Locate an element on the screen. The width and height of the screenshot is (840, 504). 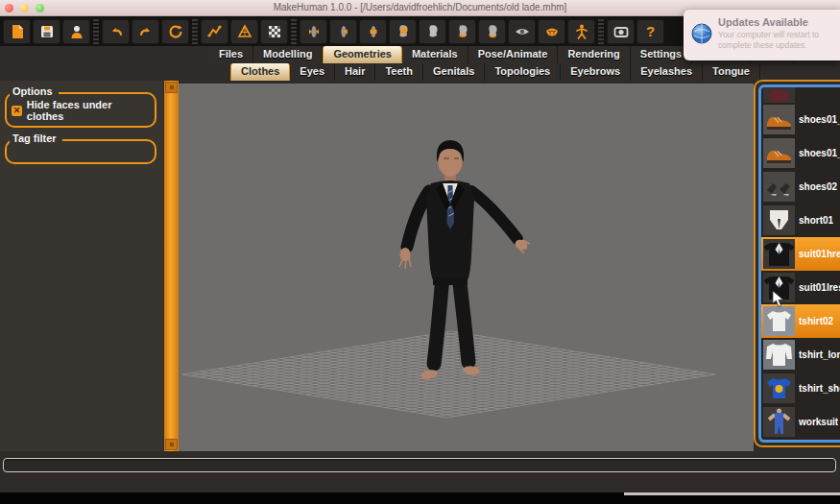
list-item-tshirt02: tshirt02 is located at coordinates (801, 321).